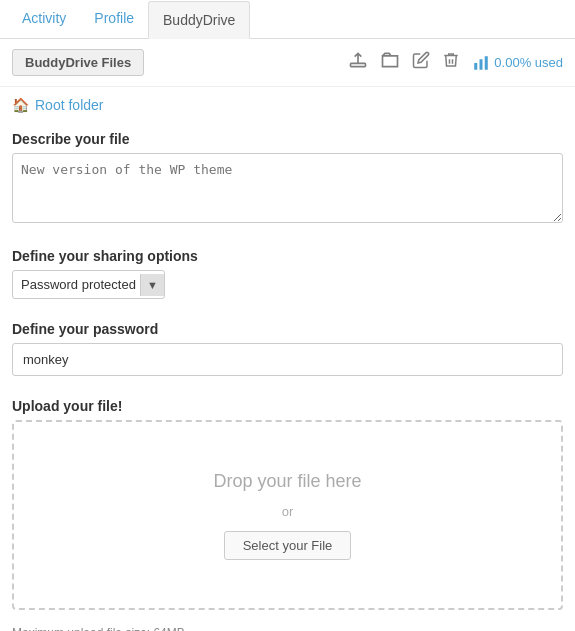 Image resolution: width=575 pixels, height=631 pixels. What do you see at coordinates (451, 62) in the screenshot?
I see `delete-icon` at bounding box center [451, 62].